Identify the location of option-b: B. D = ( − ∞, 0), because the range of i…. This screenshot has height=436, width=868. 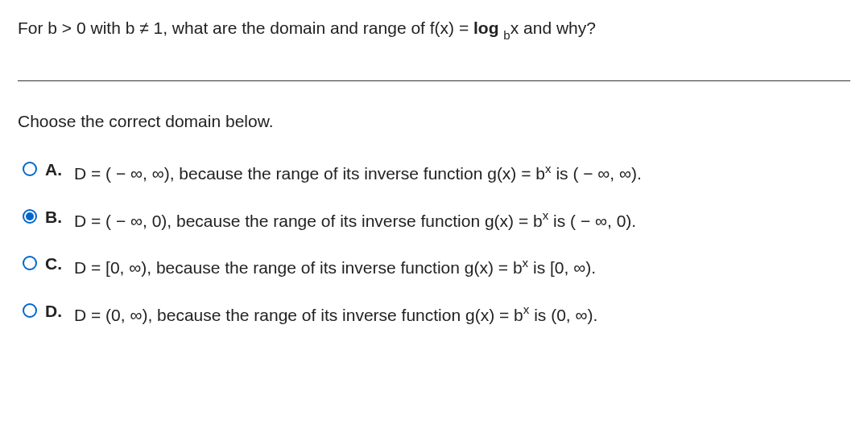
(436, 220).